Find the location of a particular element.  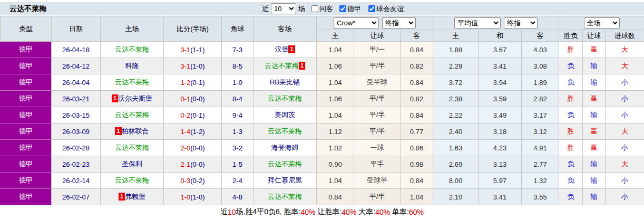

bundesliga-checkbox is located at coordinates (343, 8).